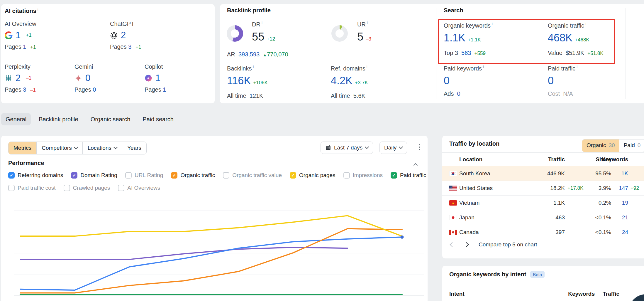  I want to click on segment-locations: Locations, so click(102, 148).